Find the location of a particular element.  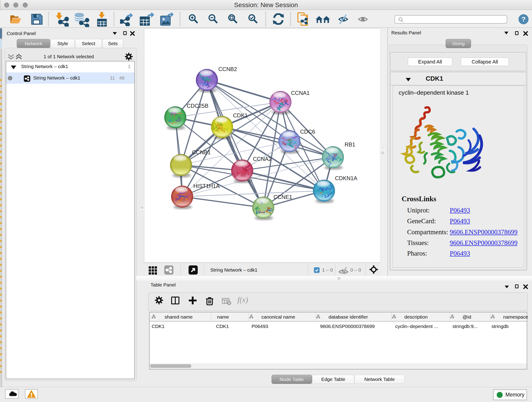

svg-text: CCNA1 is located at coordinates (300, 93).